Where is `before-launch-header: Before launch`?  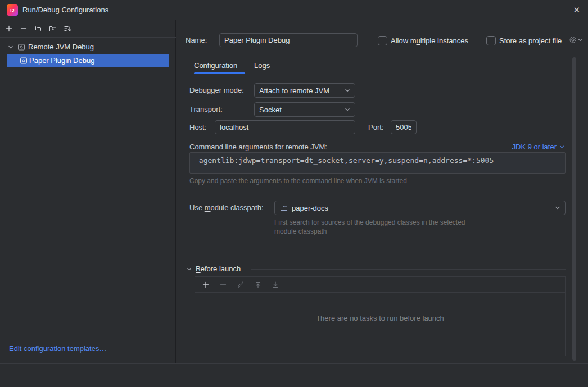
before-launch-header: Before launch is located at coordinates (213, 269).